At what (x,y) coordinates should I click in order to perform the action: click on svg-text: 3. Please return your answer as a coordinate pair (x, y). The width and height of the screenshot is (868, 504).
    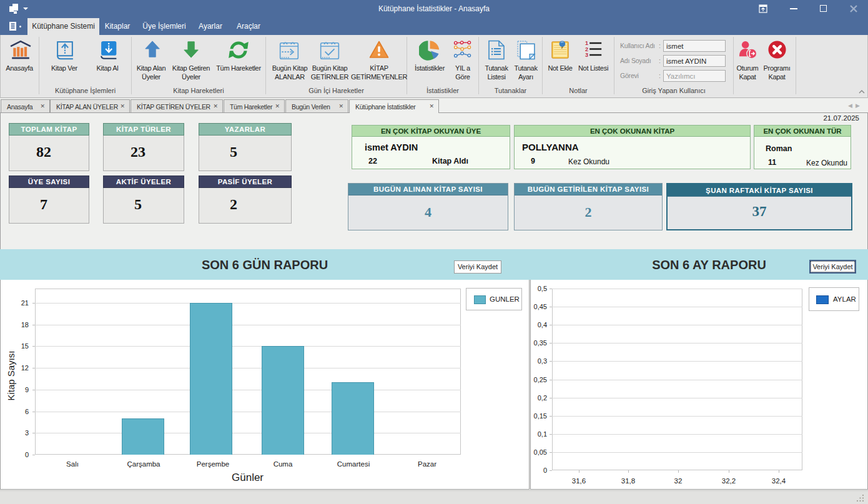
    Looking at the image, I should click on (587, 55).